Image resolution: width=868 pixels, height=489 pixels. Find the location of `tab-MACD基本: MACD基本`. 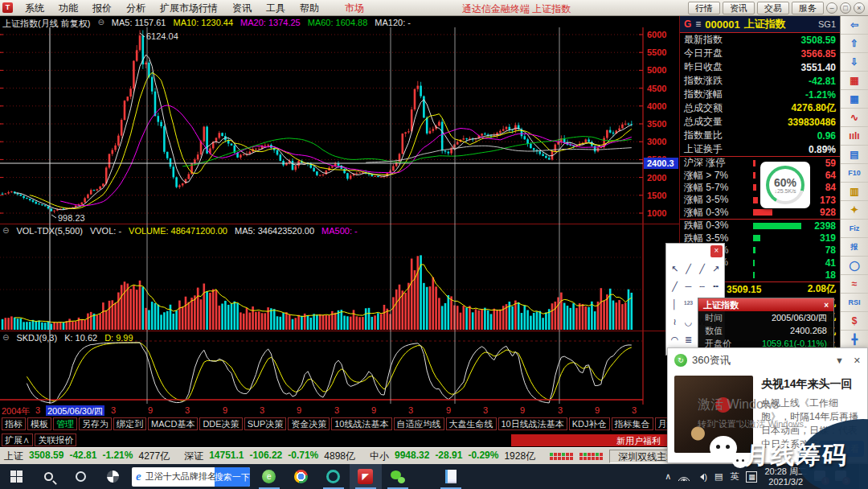

tab-MACD基本: MACD基本 is located at coordinates (173, 424).